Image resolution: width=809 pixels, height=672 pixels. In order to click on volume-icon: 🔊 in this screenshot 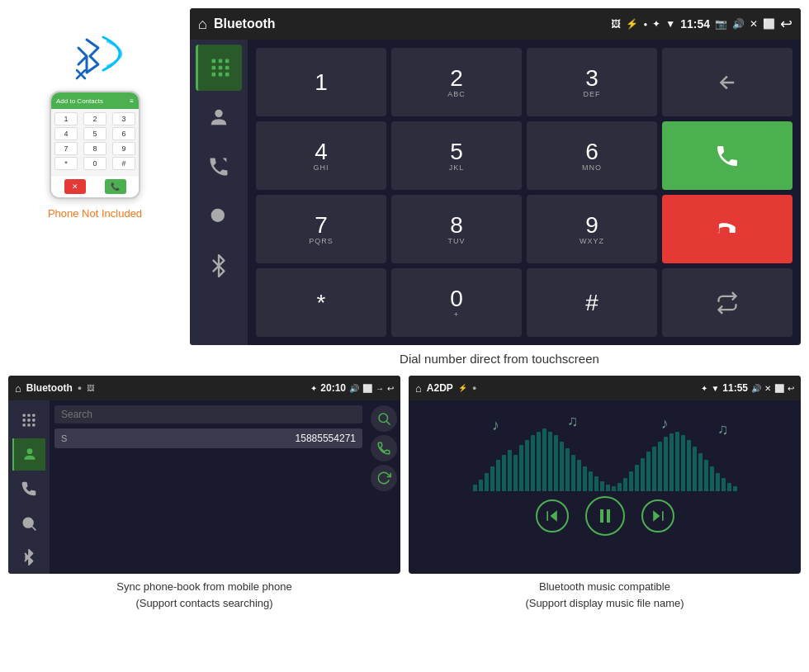, I will do `click(738, 24)`.